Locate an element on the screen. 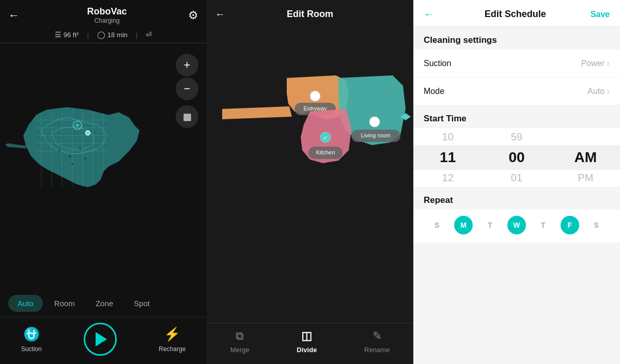 This screenshot has width=620, height=364. tab-zone: Zone is located at coordinates (104, 304).